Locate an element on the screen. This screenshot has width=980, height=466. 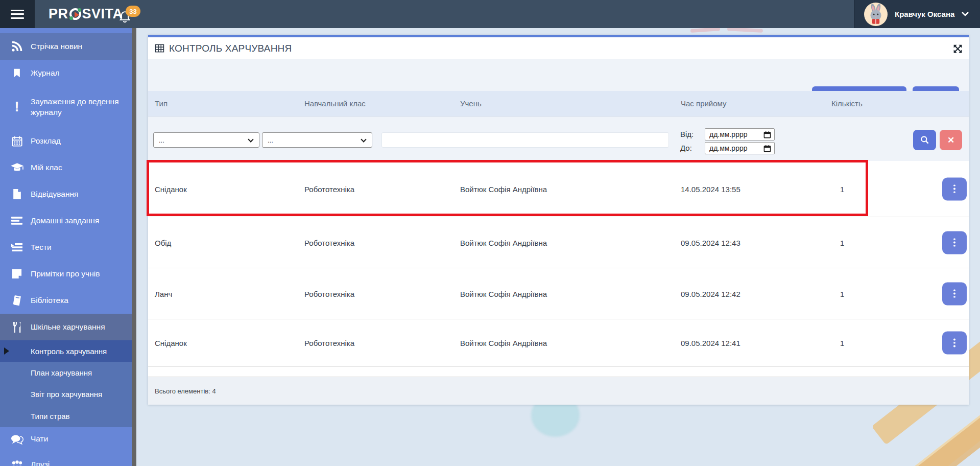
panel-toolbar: ВВЕСТИ ПРИЙОМ QR ВВІД is located at coordinates (559, 75).